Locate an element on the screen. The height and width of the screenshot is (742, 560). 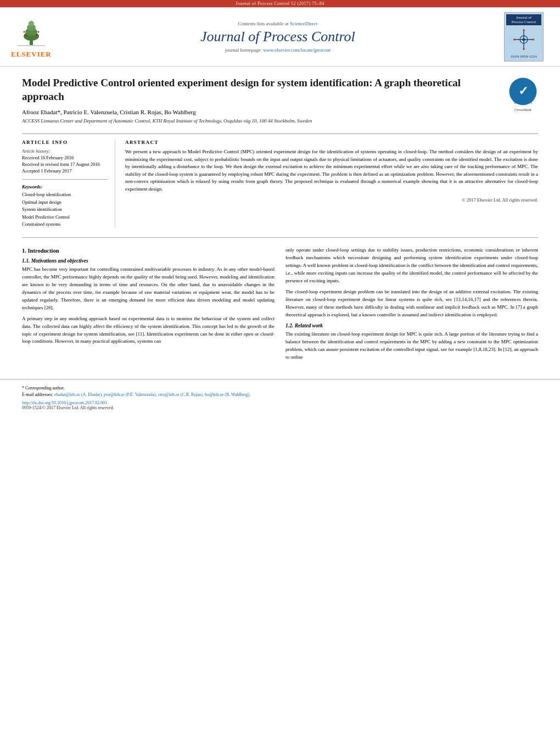
crossmark-svg: ✓ CrossMark is located at coordinates (523, 91).